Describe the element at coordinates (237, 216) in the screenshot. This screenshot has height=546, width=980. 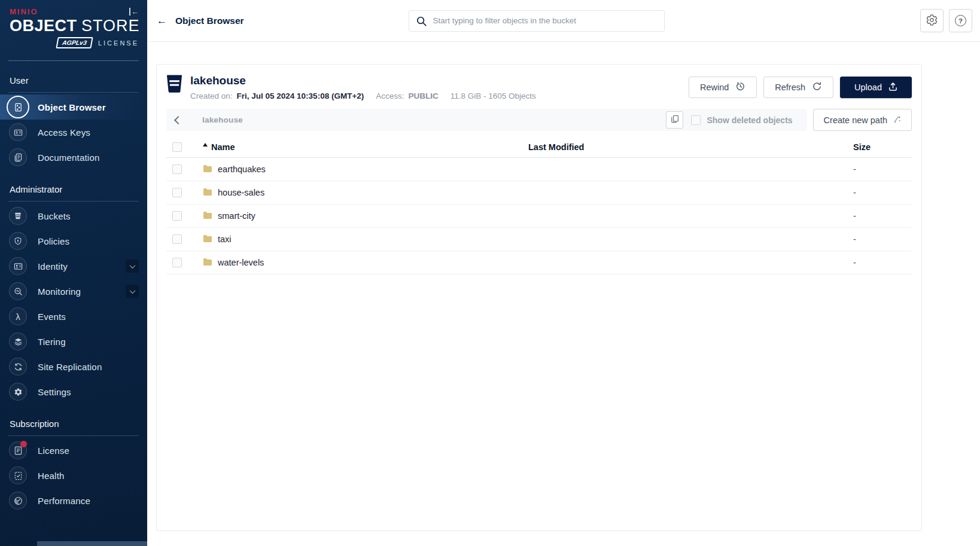
I see `object-name: smart-city` at that location.